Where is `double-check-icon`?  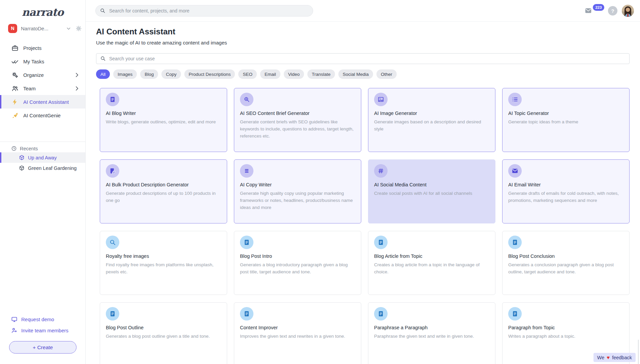
double-check-icon is located at coordinates (15, 61).